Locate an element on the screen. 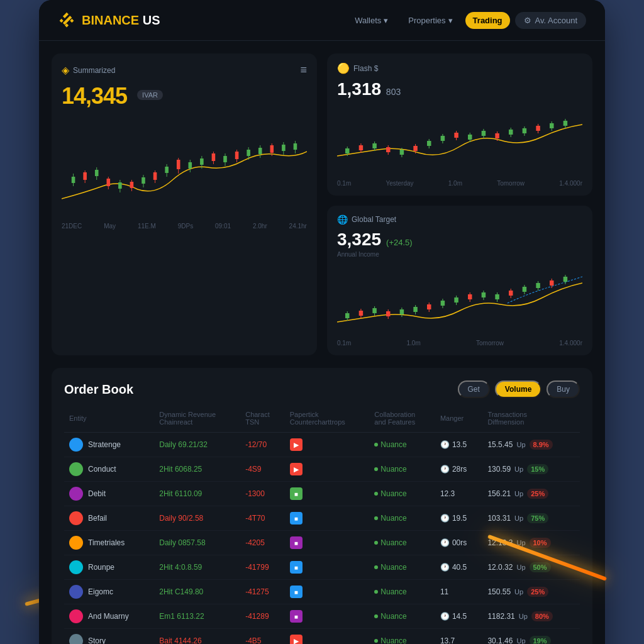  table-row: Eigomc 2Hit C149.80 -41275 ■ Nuance 11 is located at coordinates (322, 592).